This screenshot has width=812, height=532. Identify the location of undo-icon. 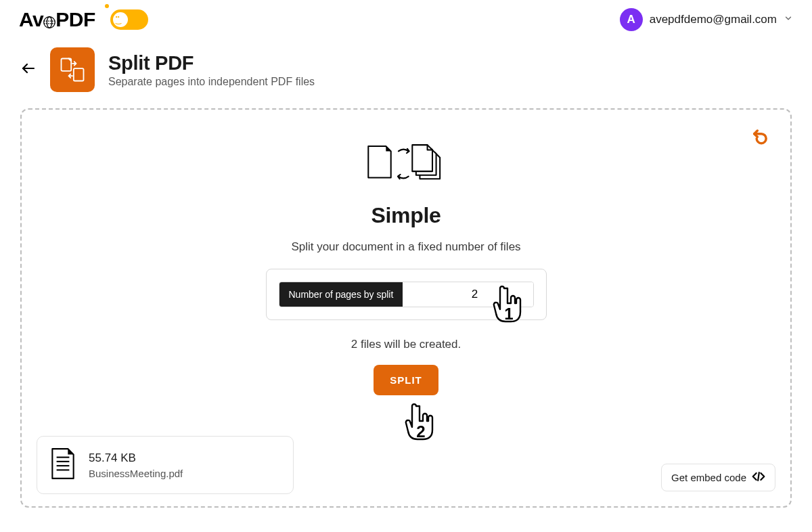
(761, 137).